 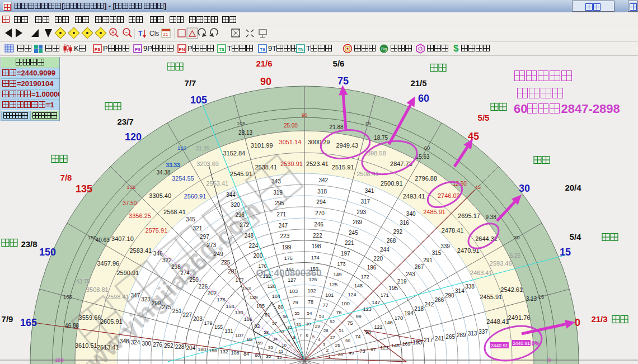 I want to click on svg-text: 193, so click(x=417, y=342).